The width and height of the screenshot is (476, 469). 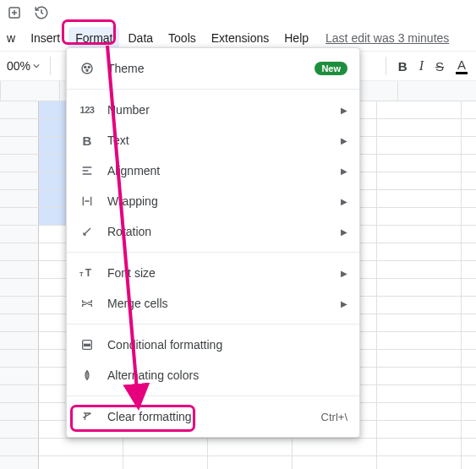 What do you see at coordinates (335, 417) in the screenshot?
I see `shortcut-label: Ctrl+\` at bounding box center [335, 417].